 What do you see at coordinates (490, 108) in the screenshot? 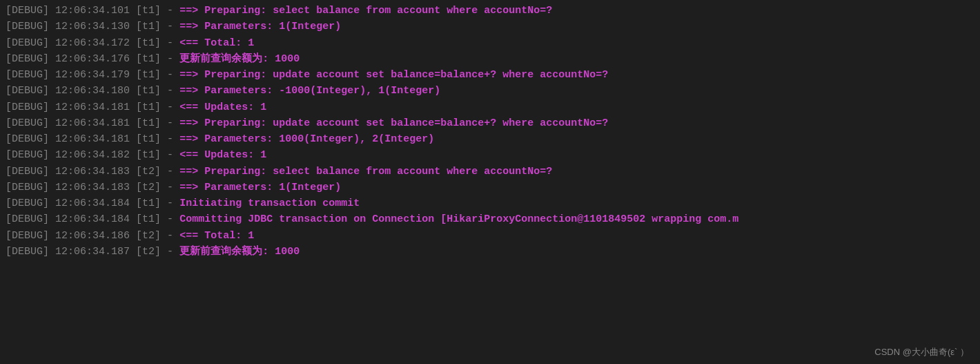
I see `log-line: [DEBUG] 12:06:34.181 [t1] - <== Updates:…` at bounding box center [490, 108].